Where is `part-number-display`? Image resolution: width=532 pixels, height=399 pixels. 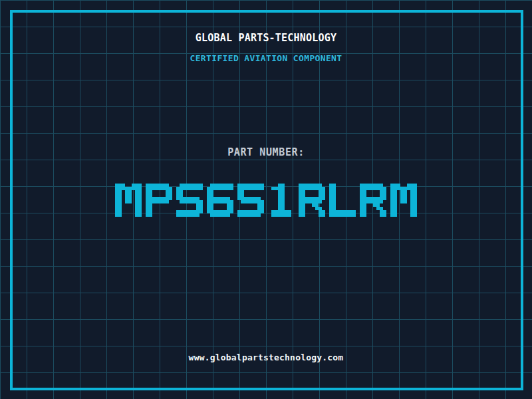 part-number-display is located at coordinates (266, 200).